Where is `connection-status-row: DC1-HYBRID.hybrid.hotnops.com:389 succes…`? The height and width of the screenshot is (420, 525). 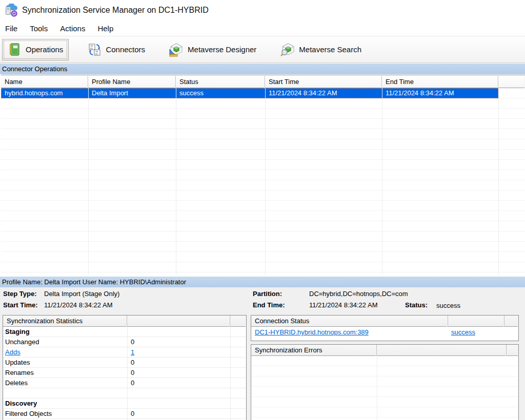 connection-status-row: DC1-HYBRID.hybrid.hotnops.com:389 succes… is located at coordinates (385, 332).